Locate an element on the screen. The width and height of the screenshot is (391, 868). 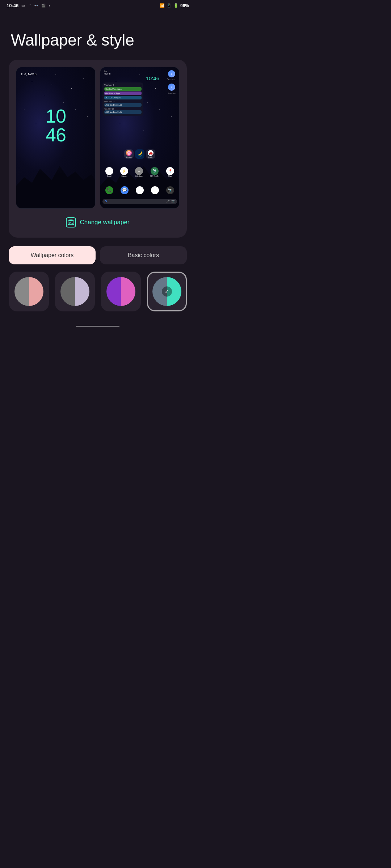
google-search-bar: G 🎤 📷 is located at coordinates (140, 201).